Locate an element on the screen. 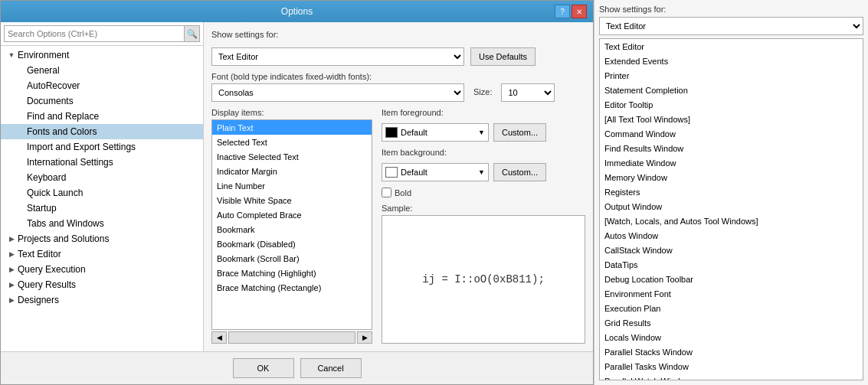  size-select: 10 is located at coordinates (528, 93).